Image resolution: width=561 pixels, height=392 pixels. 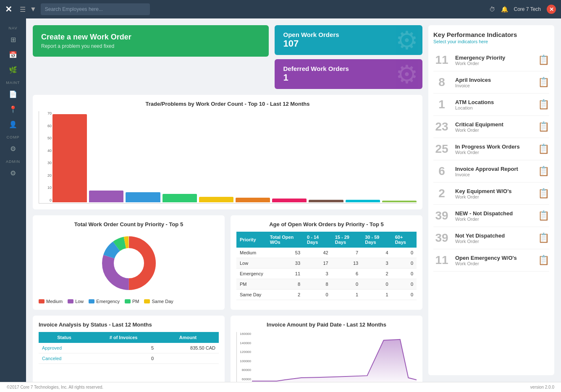 What do you see at coordinates (104, 301) in the screenshot?
I see `legend-emergency: Emergency` at bounding box center [104, 301].